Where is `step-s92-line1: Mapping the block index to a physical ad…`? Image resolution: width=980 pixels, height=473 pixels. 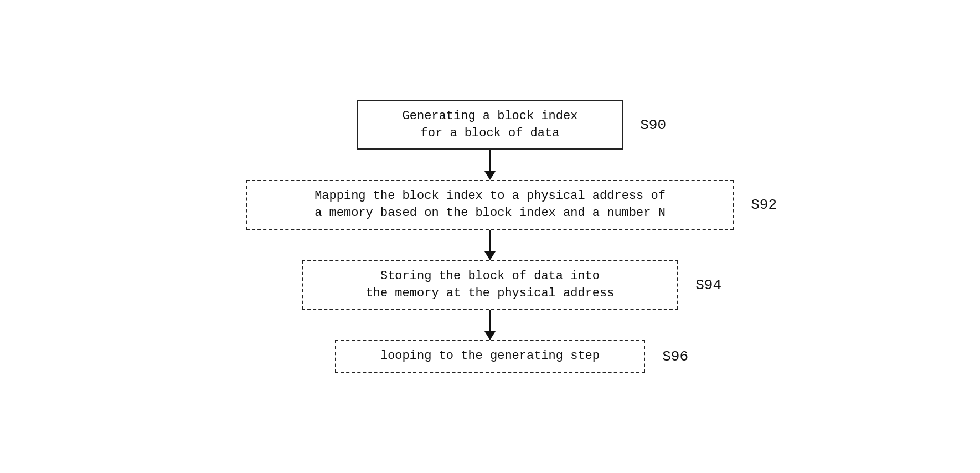
step-s92-line1: Mapping the block index to a physical ad… is located at coordinates (490, 196).